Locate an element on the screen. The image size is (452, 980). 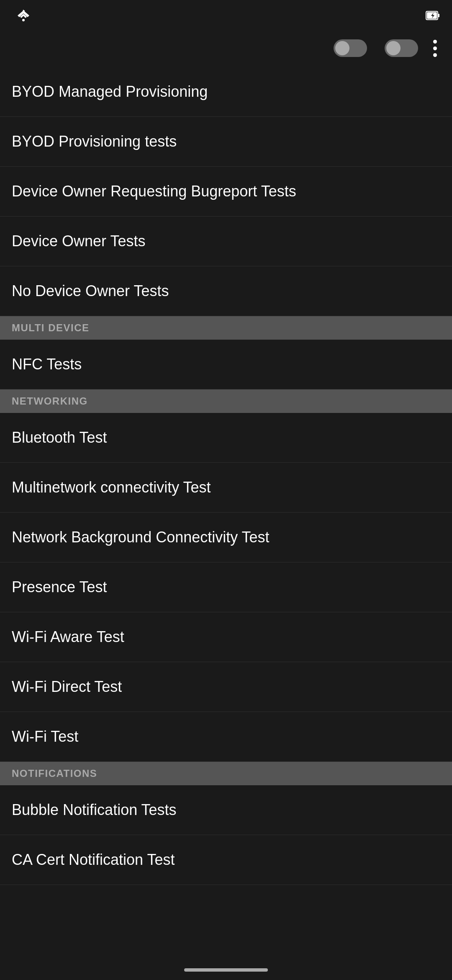
list-item: BYOD Provisioning tests is located at coordinates (226, 142).